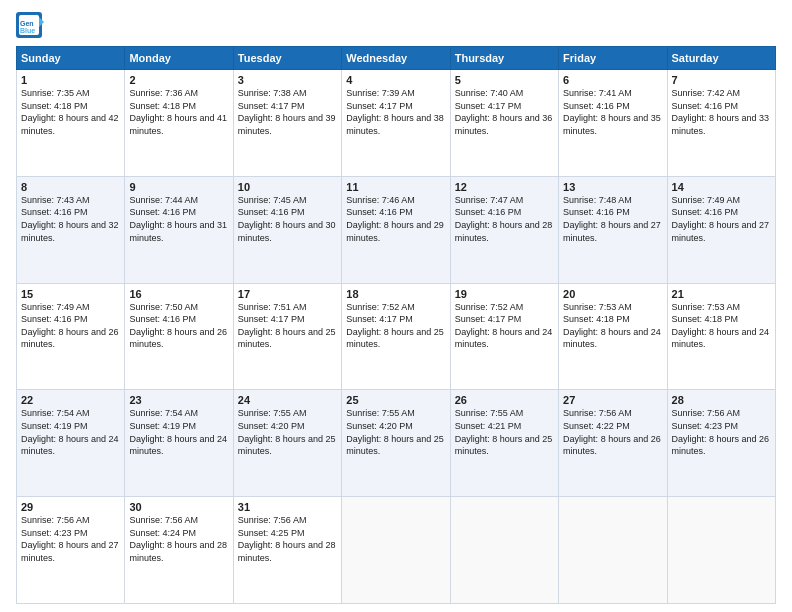  I want to click on col-header-friday: Friday, so click(613, 58).